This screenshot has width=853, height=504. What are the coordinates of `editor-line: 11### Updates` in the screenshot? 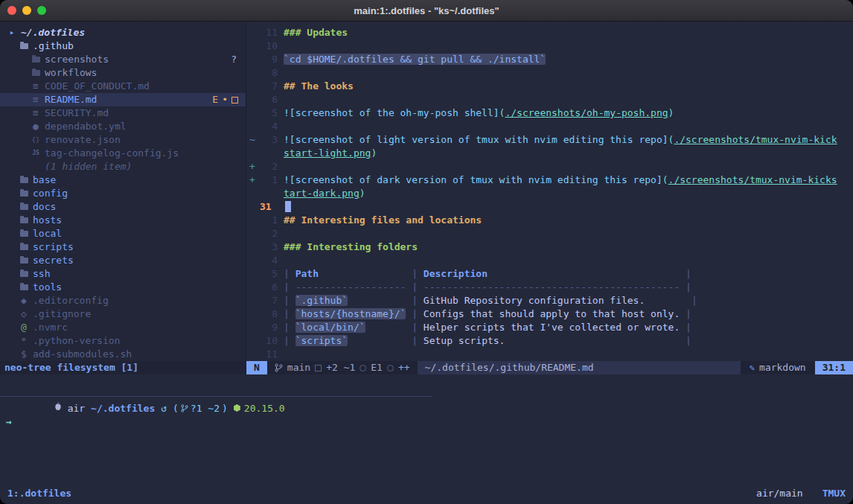 It's located at (549, 33).